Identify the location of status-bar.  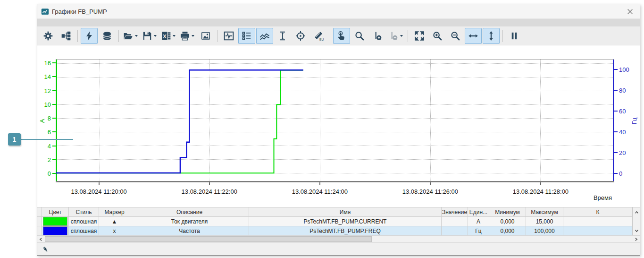
(339, 249).